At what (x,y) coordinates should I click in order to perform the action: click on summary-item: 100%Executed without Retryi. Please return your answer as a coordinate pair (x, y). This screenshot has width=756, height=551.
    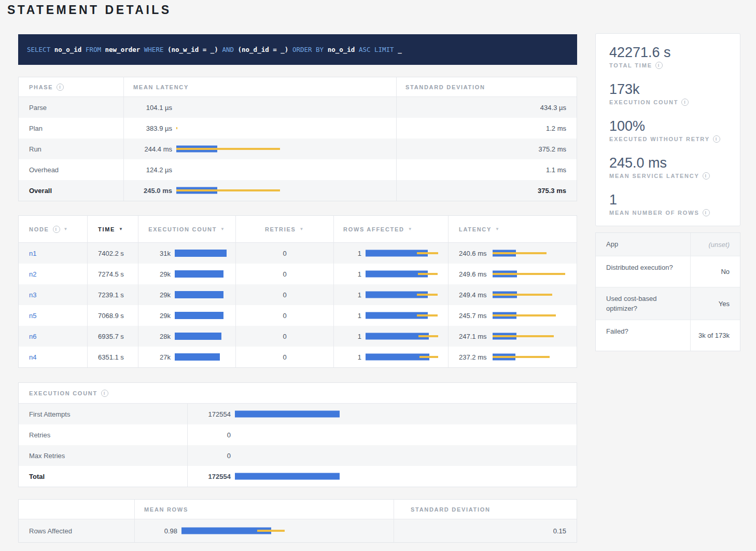
    Looking at the image, I should click on (669, 131).